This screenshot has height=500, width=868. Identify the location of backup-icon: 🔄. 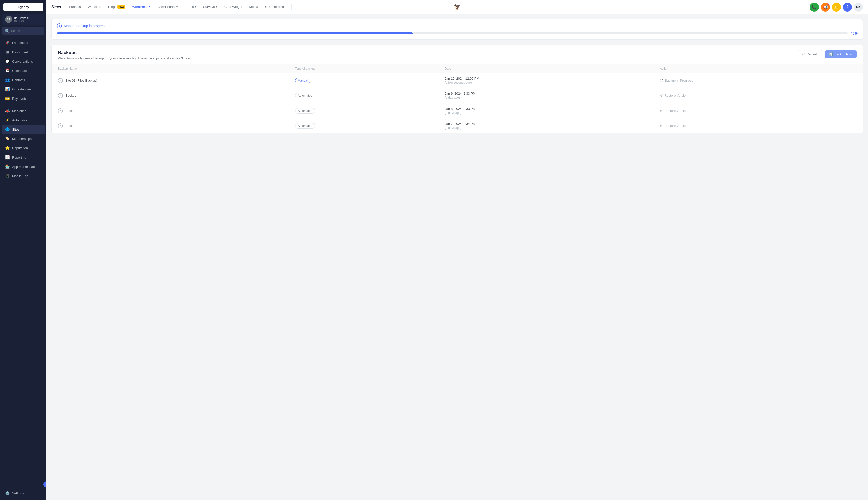
(831, 54).